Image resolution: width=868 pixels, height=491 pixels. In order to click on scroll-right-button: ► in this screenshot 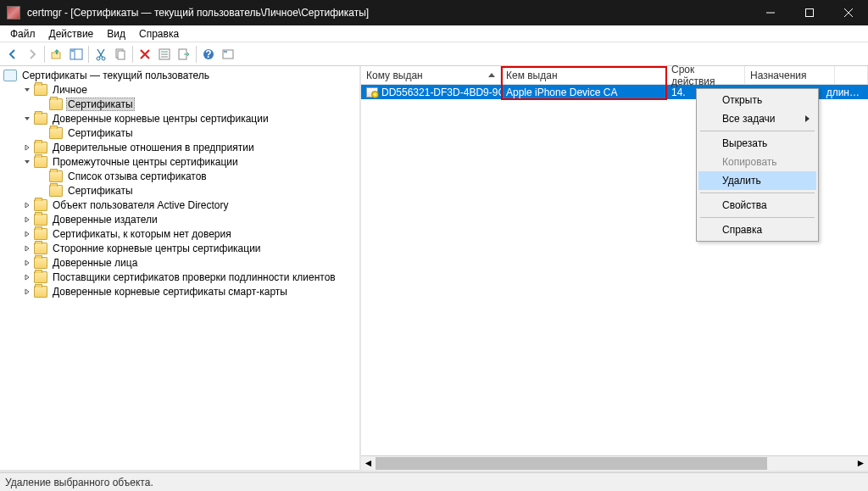, I will do `click(861, 463)`.